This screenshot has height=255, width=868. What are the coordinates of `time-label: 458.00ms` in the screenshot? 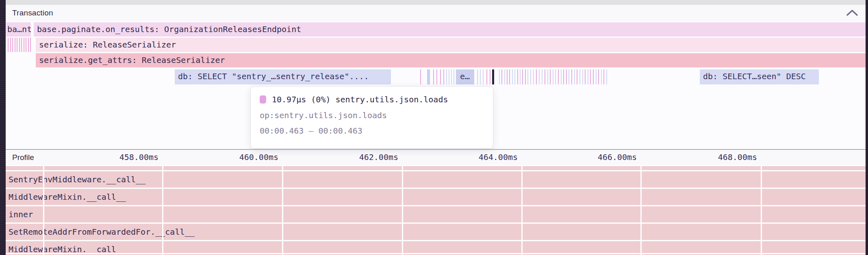 It's located at (126, 157).